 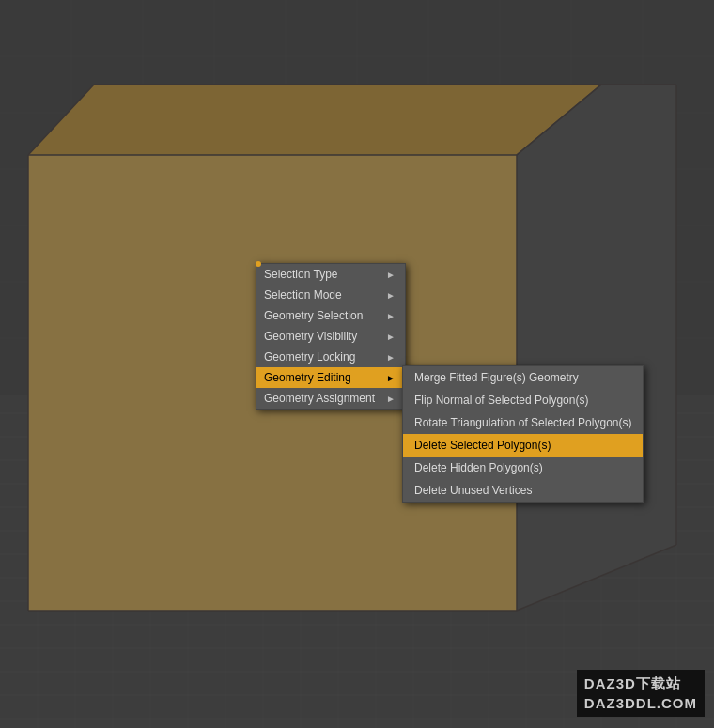 I want to click on submenu-item-flip-normal-label: Flip Normal of Selected Polygon(s), so click(x=502, y=400).